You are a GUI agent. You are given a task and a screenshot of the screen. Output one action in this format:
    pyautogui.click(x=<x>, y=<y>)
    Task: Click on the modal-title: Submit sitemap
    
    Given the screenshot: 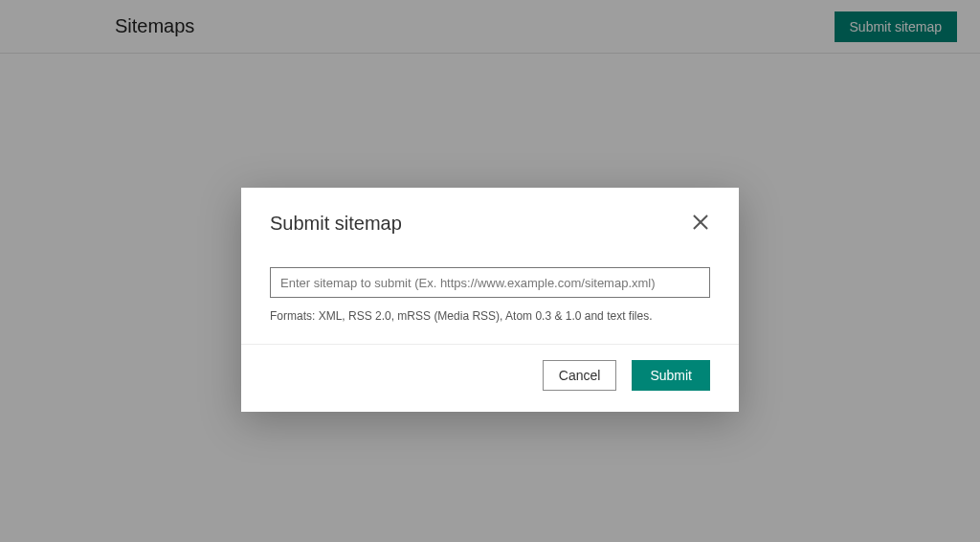 What is the action you would take?
    pyautogui.click(x=336, y=224)
    